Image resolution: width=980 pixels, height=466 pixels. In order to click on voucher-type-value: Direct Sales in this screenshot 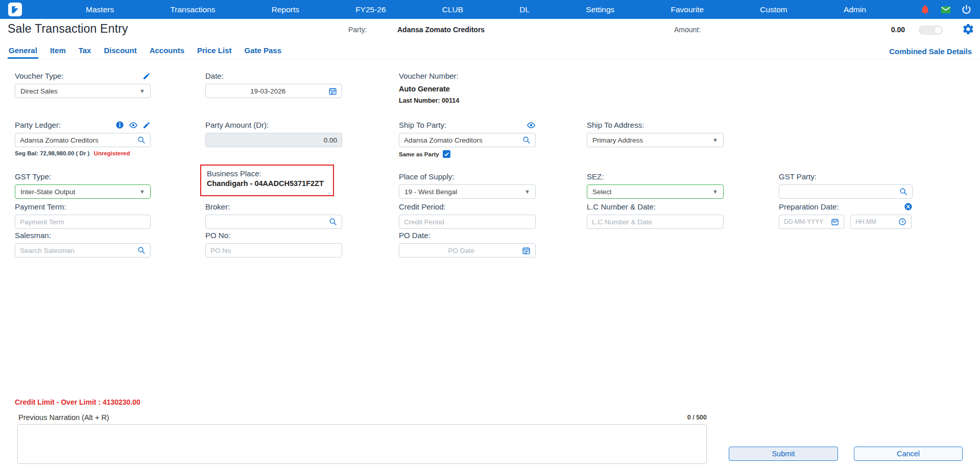, I will do `click(39, 91)`.